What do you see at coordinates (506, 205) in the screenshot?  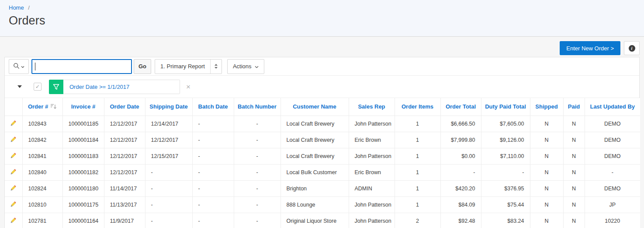 I see `cell-duty-paid-total: $75.44` at bounding box center [506, 205].